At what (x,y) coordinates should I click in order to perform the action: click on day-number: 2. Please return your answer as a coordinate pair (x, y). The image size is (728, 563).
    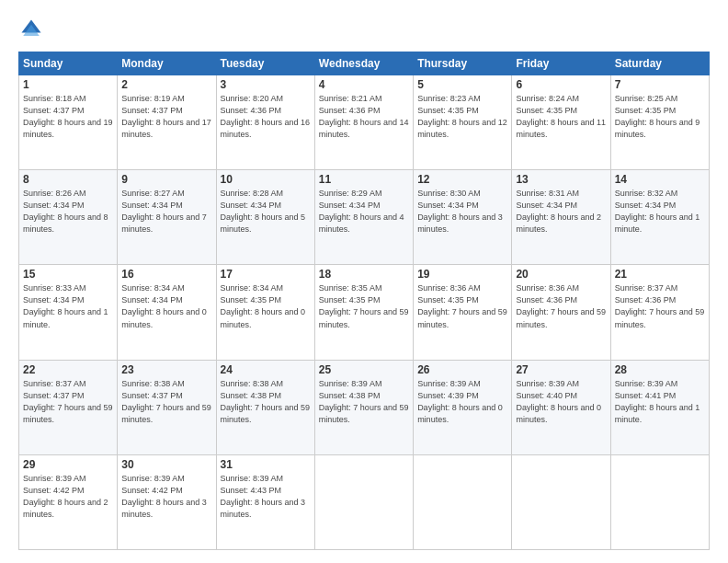
    Looking at the image, I should click on (166, 85).